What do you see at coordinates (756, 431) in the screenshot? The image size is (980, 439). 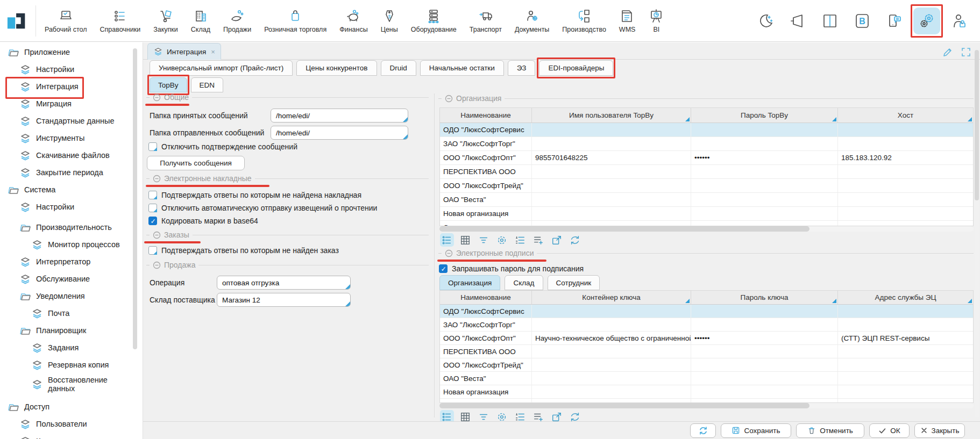 I see `save-button: Сохранить` at bounding box center [756, 431].